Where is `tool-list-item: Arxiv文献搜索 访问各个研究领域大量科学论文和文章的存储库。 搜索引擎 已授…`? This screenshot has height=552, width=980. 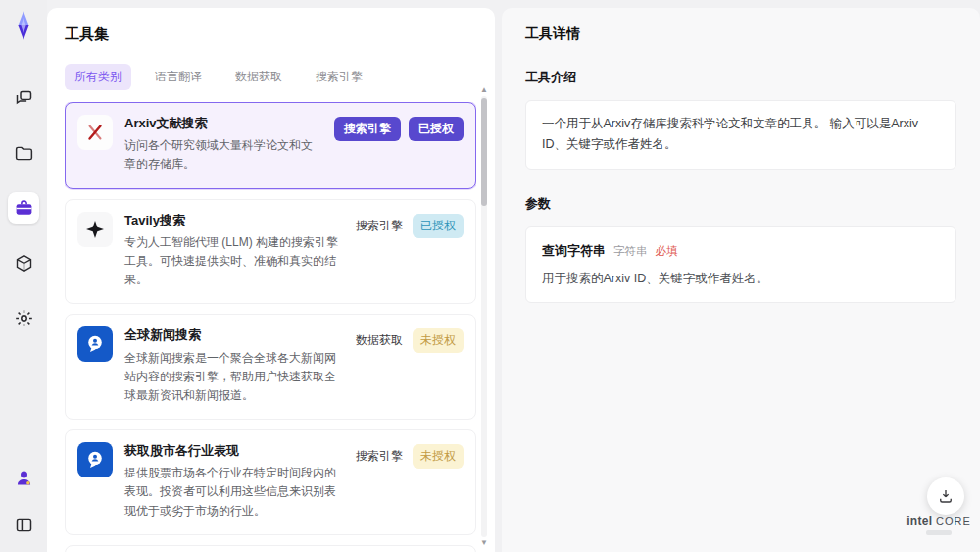
tool-list-item: Arxiv文献搜索 访问各个研究领域大量科学论文和文章的存储库。 搜索引擎 已授… is located at coordinates (270, 145).